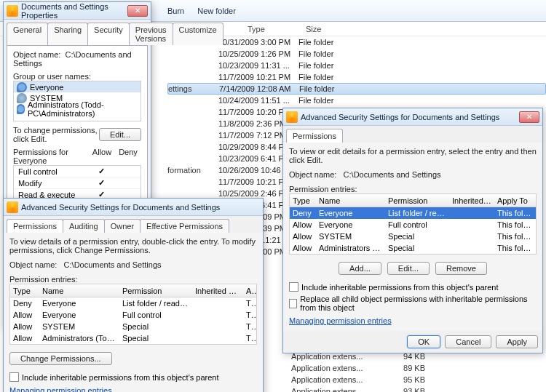 The width and height of the screenshot is (546, 392). What do you see at coordinates (77, 183) in the screenshot?
I see `permission-row: Modify` at bounding box center [77, 183].